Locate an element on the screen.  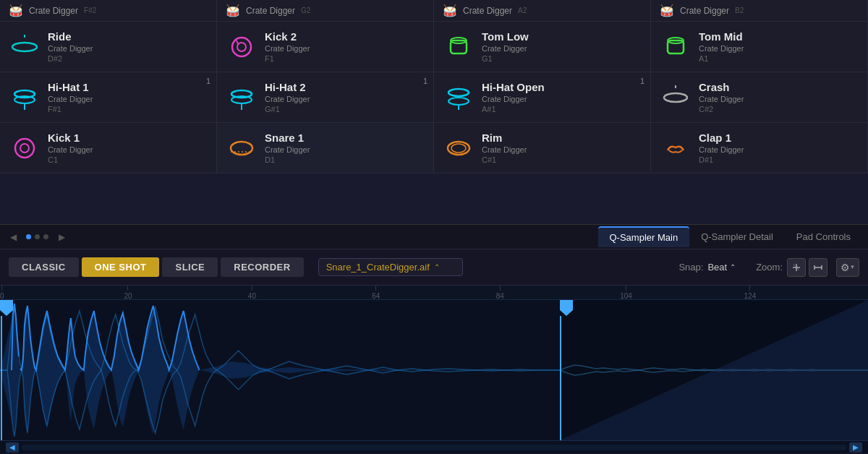
pad-note: F#2 is located at coordinates (90, 10).